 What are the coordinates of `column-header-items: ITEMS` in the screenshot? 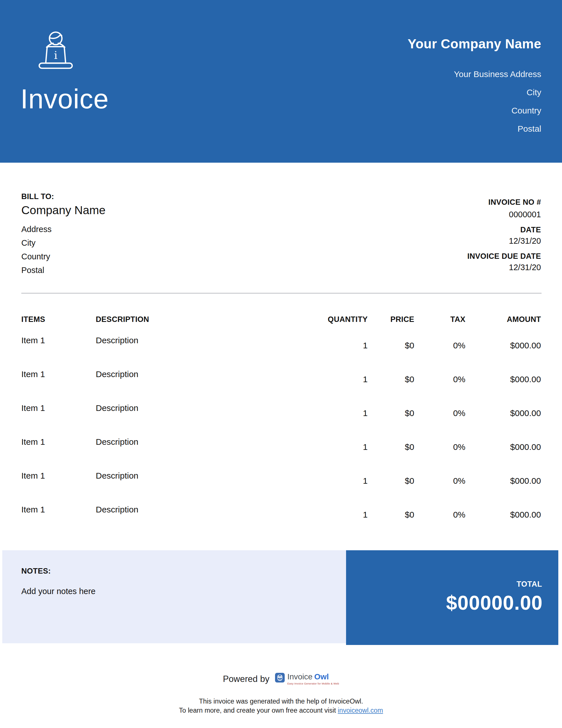 It's located at (59, 319).